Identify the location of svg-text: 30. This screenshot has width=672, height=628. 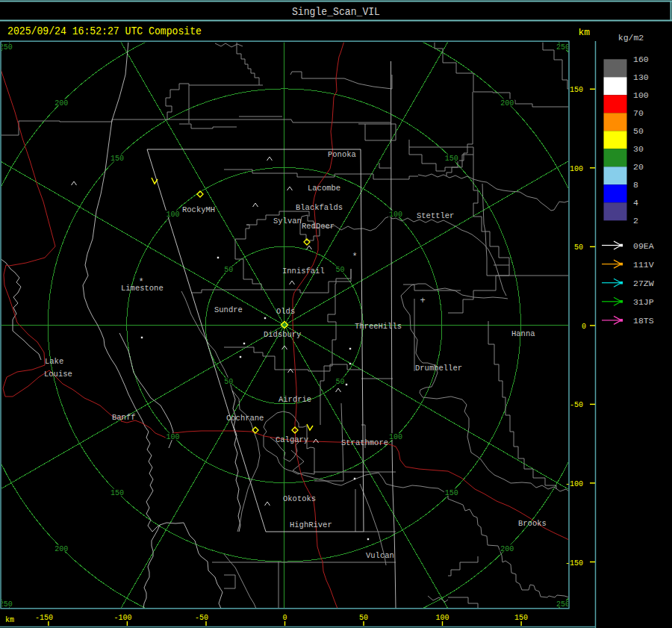
(638, 149).